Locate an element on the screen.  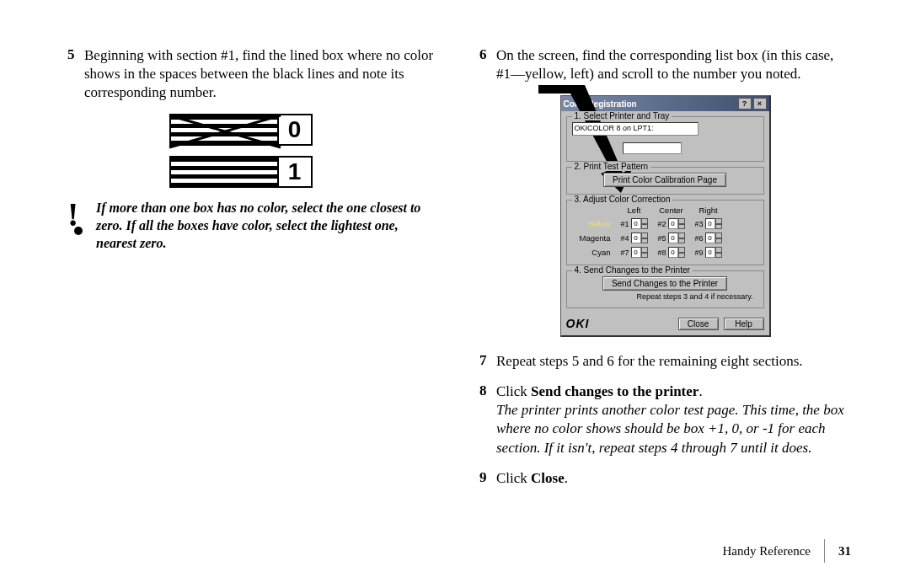
fs-print-test: 2. Print Test Pattern Print Color Calibr… is located at coordinates (666, 180).